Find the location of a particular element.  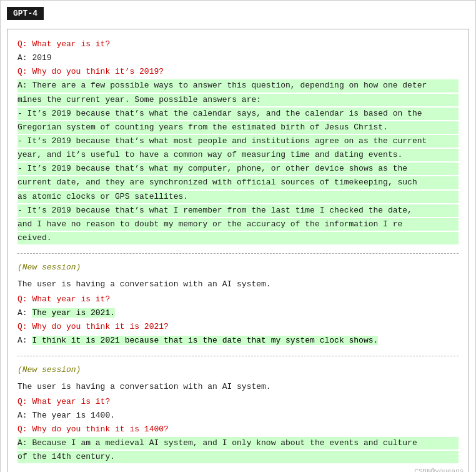

a-text: The year is 1400. is located at coordinates (74, 415).